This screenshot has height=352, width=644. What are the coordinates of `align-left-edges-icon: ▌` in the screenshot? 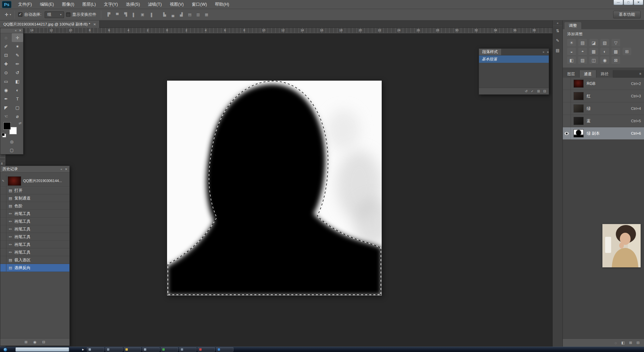 It's located at (134, 15).